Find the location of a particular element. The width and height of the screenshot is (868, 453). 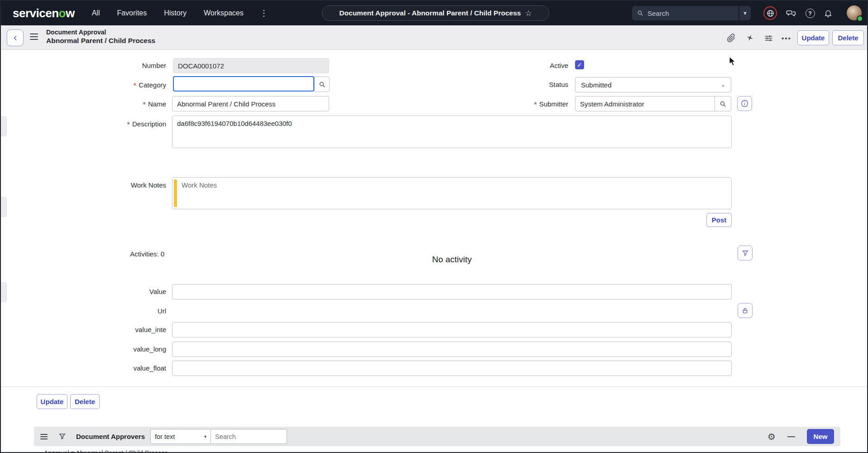

category-label: *Category is located at coordinates (83, 85).